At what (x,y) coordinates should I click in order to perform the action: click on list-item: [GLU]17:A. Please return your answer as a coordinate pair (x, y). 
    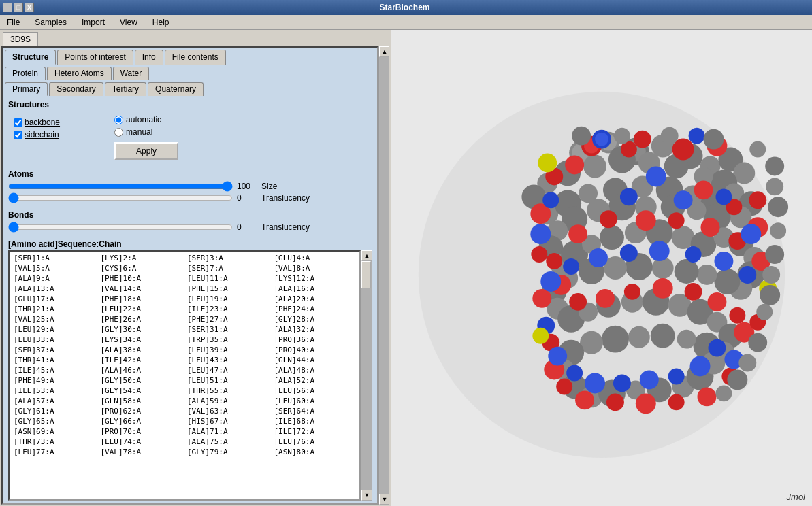
    Looking at the image, I should click on (54, 299).